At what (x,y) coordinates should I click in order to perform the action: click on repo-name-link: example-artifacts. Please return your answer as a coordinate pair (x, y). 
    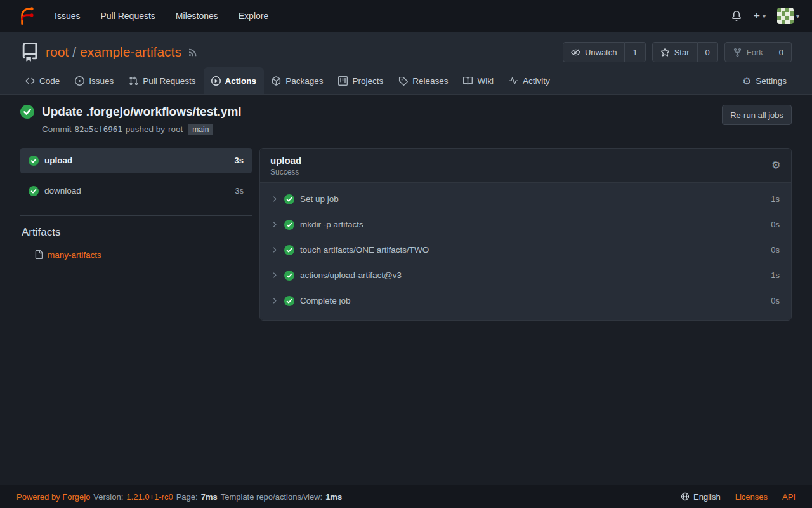
    Looking at the image, I should click on (131, 52).